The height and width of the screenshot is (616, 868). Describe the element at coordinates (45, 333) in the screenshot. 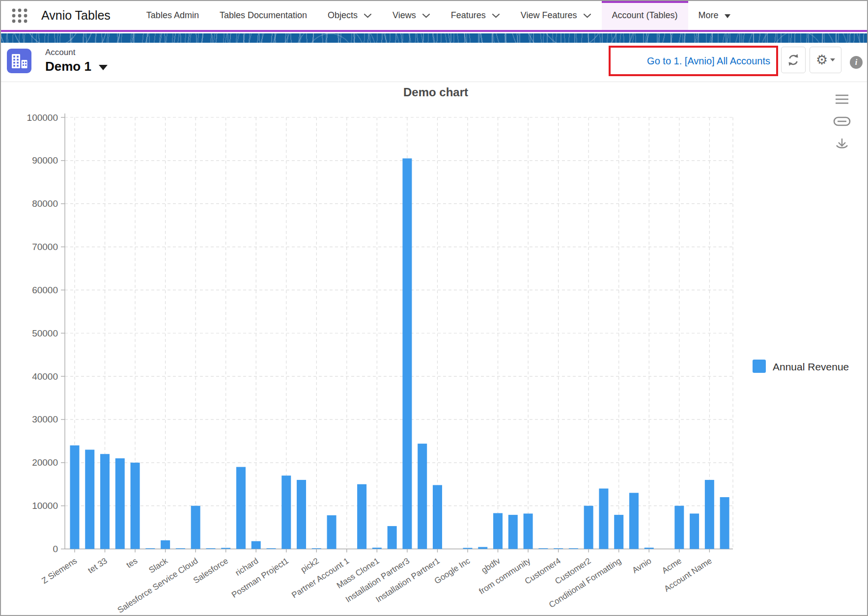

I see `y-tick-label: 50000` at that location.